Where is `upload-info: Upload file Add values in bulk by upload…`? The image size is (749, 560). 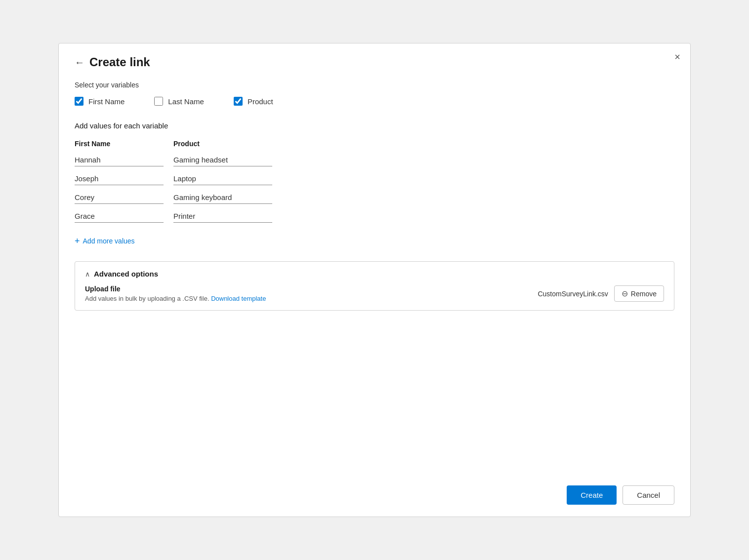 upload-info: Upload file Add values in bulk by upload… is located at coordinates (175, 293).